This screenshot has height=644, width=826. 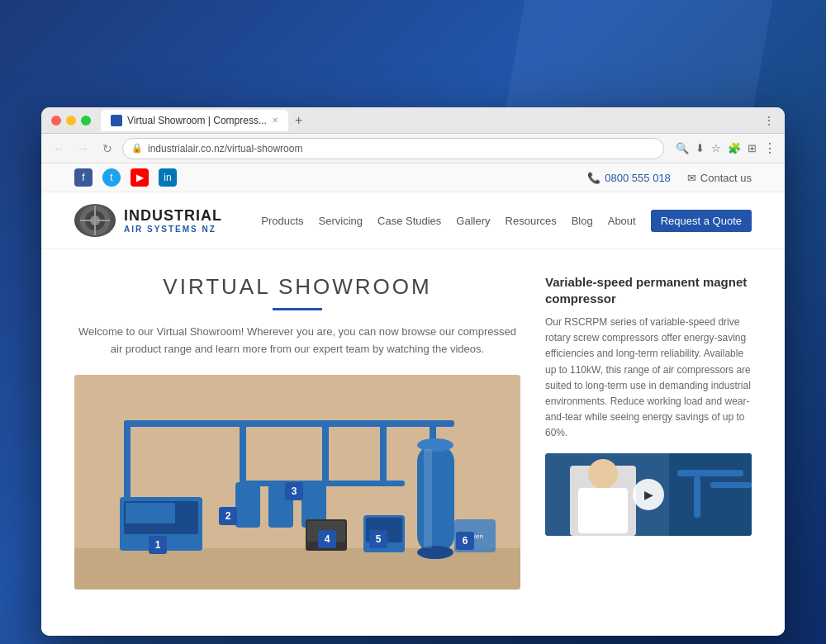 What do you see at coordinates (137, 149) in the screenshot?
I see `lock-icon: 🔒` at bounding box center [137, 149].